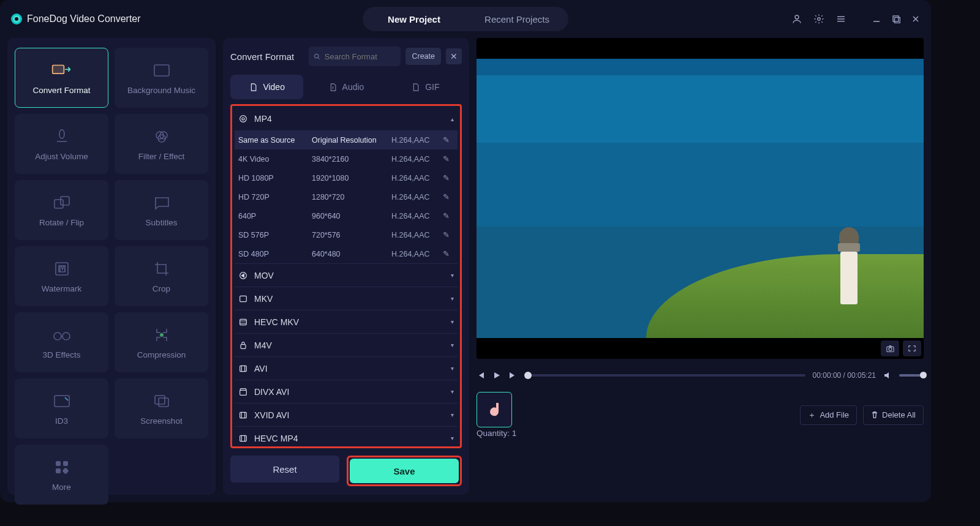 The width and height of the screenshot is (980, 526). What do you see at coordinates (849, 268) in the screenshot?
I see `preview-lighthouse` at bounding box center [849, 268].